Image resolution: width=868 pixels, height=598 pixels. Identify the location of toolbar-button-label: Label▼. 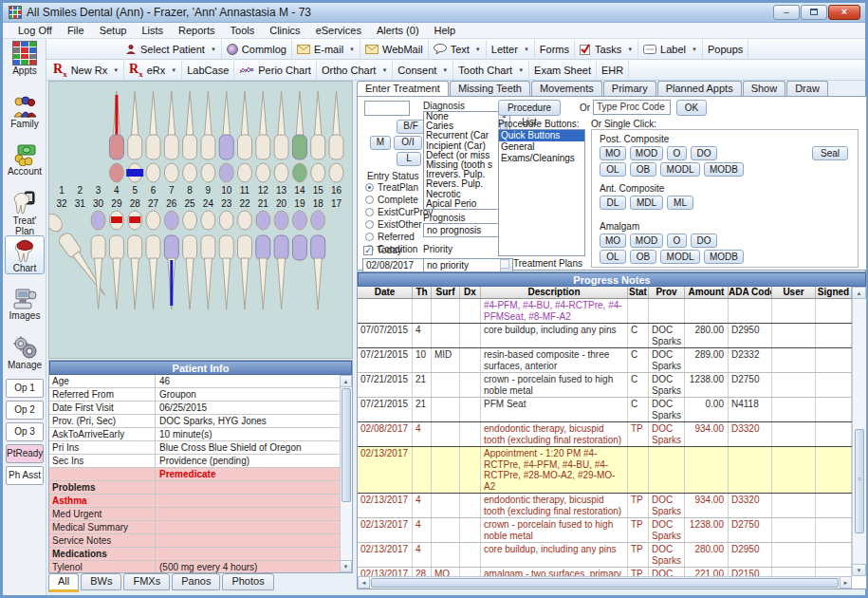
(671, 49).